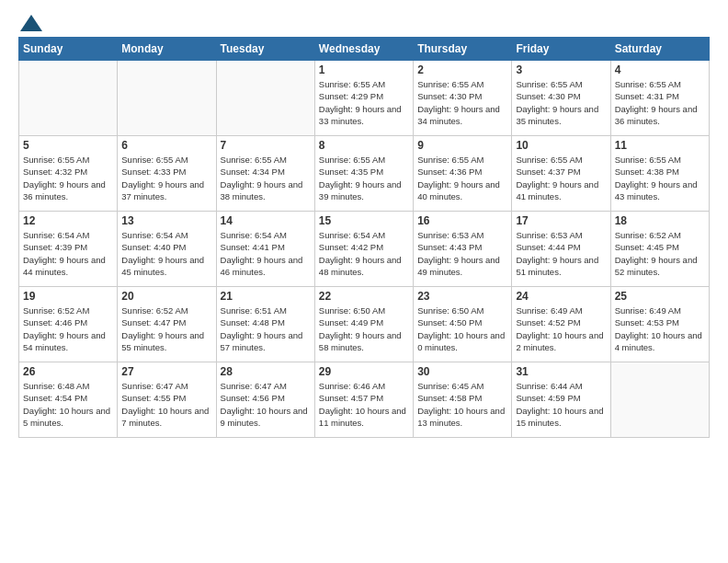 This screenshot has height=563, width=728. I want to click on day-number: 30, so click(462, 372).